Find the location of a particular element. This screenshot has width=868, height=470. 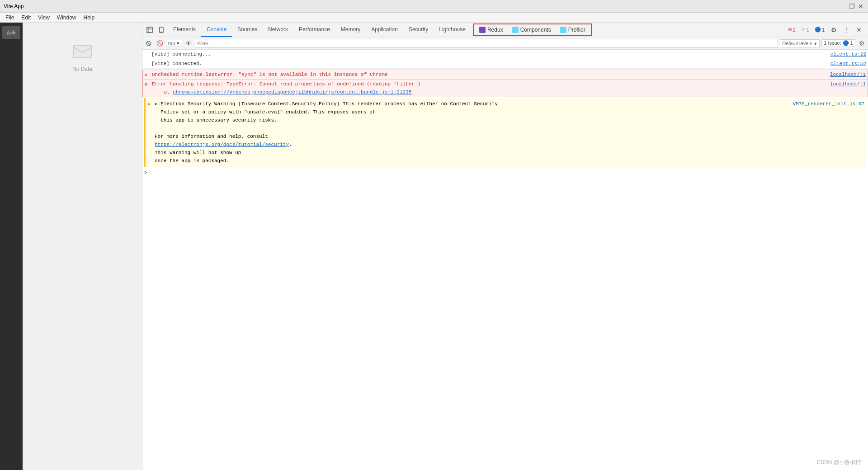

devtools-settings-button: ⚙ is located at coordinates (834, 30).